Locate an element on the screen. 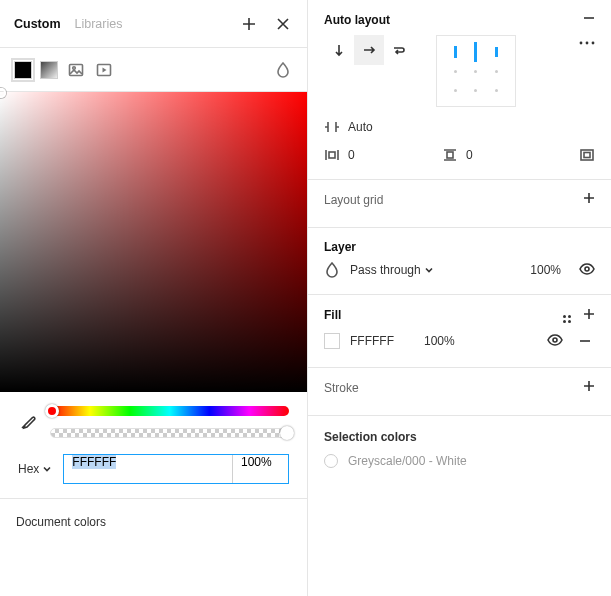 The width and height of the screenshot is (611, 596). selection-color-item: Greyscale/000 - White is located at coordinates (460, 461).